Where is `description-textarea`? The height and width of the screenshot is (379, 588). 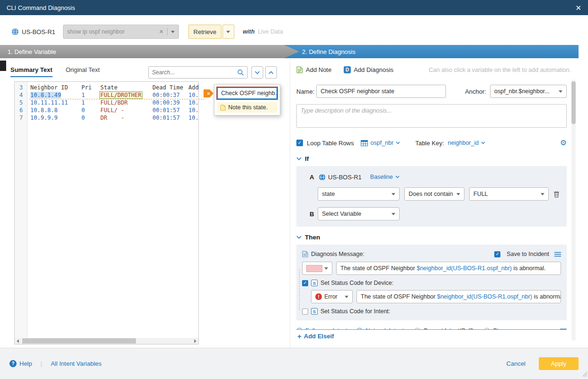
description-textarea is located at coordinates (432, 116).